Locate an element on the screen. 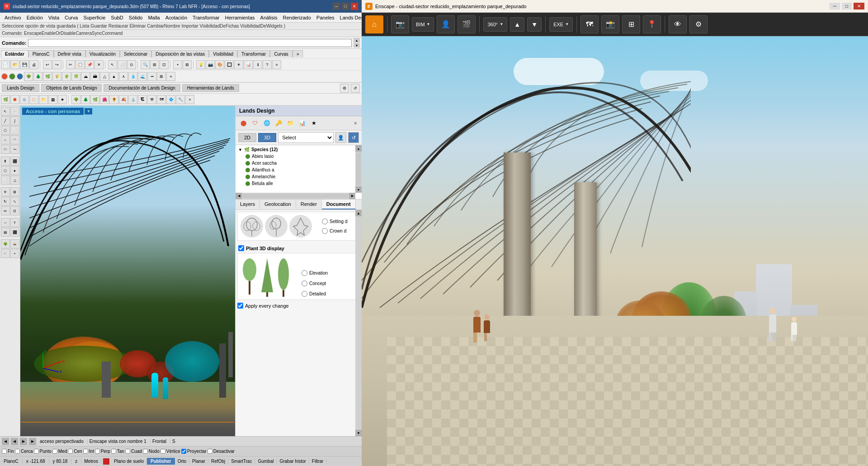 This screenshot has height=466, width=868. tb-help: ? is located at coordinates (267, 65).